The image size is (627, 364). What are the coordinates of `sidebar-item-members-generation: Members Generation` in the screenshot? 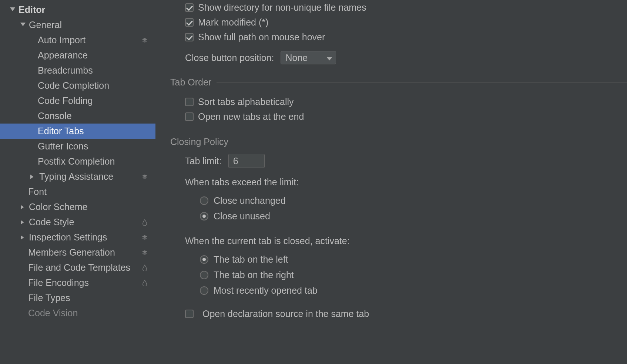 It's located at (78, 252).